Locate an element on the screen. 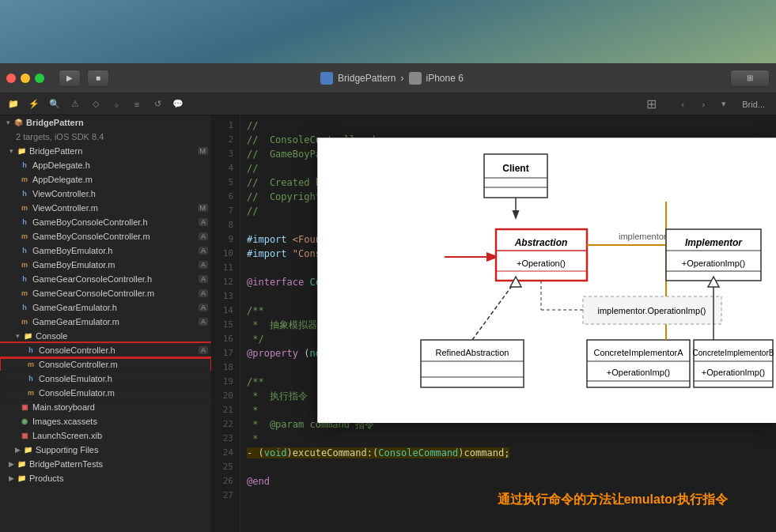  group-label: Supporting Files is located at coordinates (67, 450).